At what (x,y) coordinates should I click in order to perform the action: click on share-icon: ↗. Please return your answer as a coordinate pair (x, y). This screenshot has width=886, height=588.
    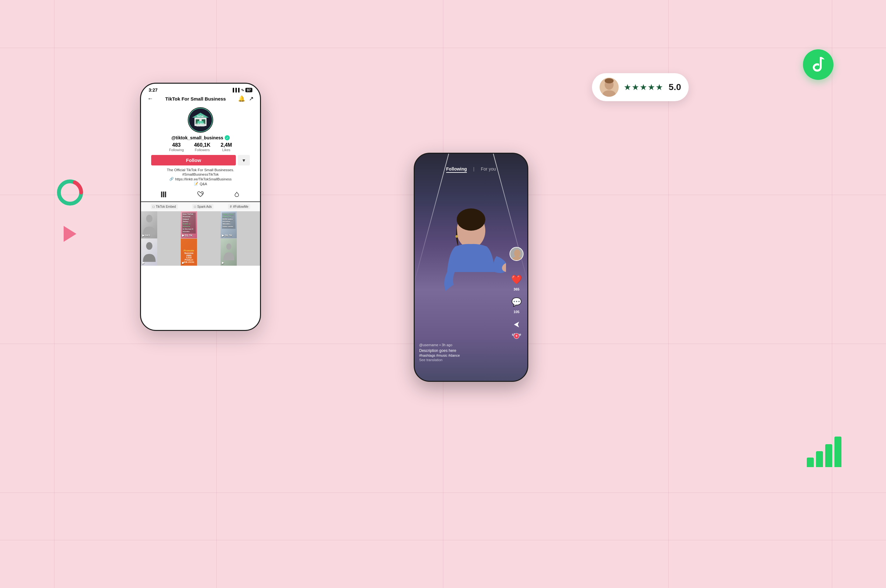
    Looking at the image, I should click on (251, 99).